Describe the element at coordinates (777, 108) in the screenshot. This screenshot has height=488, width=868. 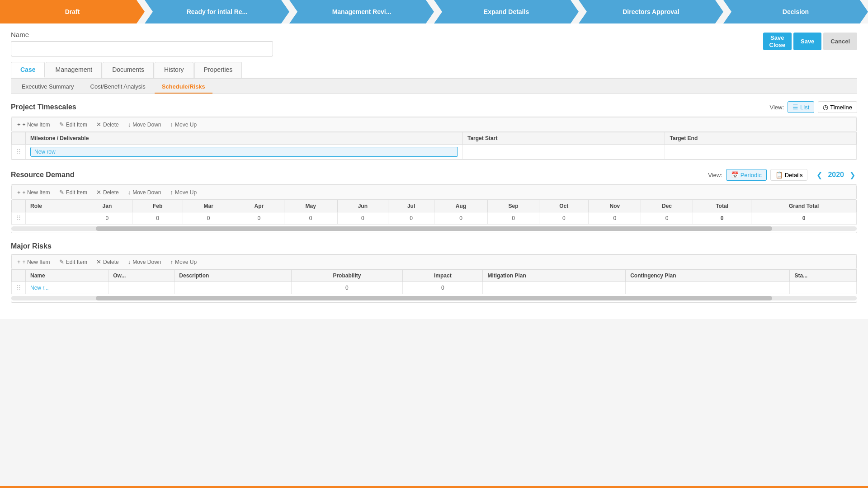
I see `view-label-timescales: View:` at that location.